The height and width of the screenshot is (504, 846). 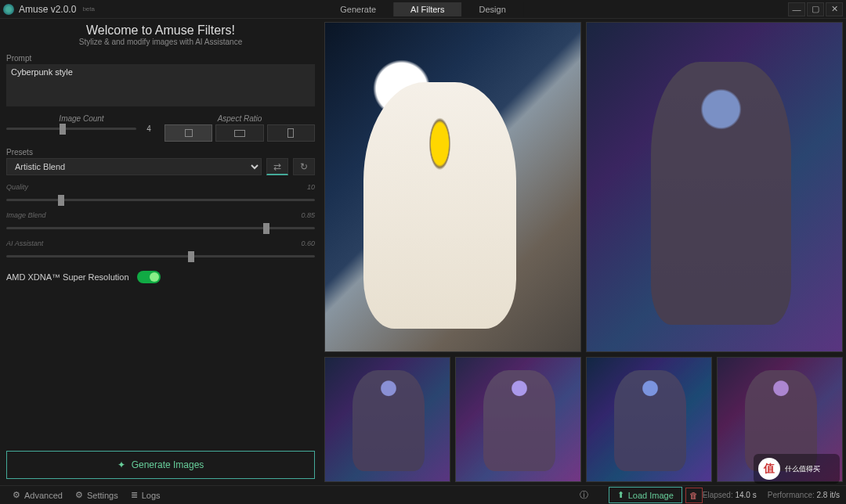 I want to click on performance-value: 2.8 it/s, so click(x=829, y=495).